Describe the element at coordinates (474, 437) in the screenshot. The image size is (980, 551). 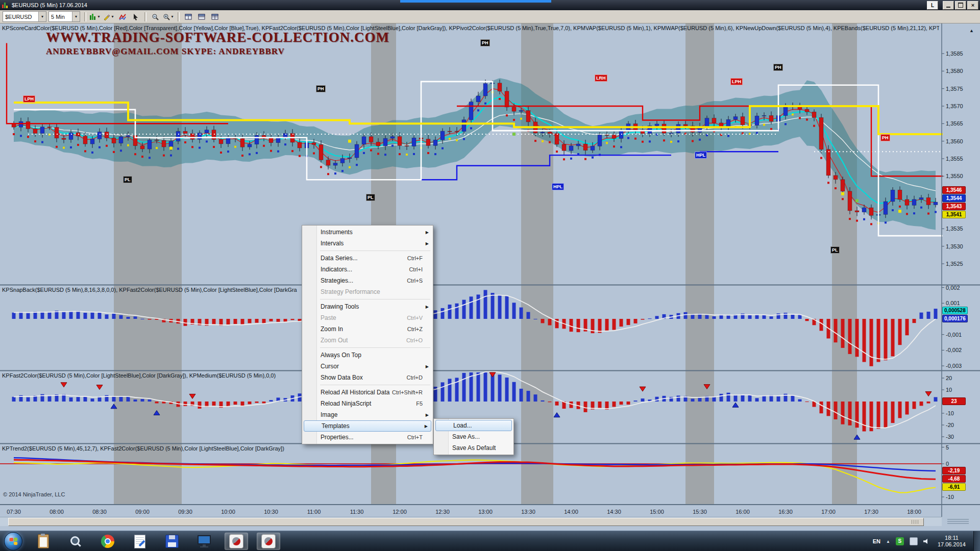
I see `menu-item-save-as: Save As...` at that location.